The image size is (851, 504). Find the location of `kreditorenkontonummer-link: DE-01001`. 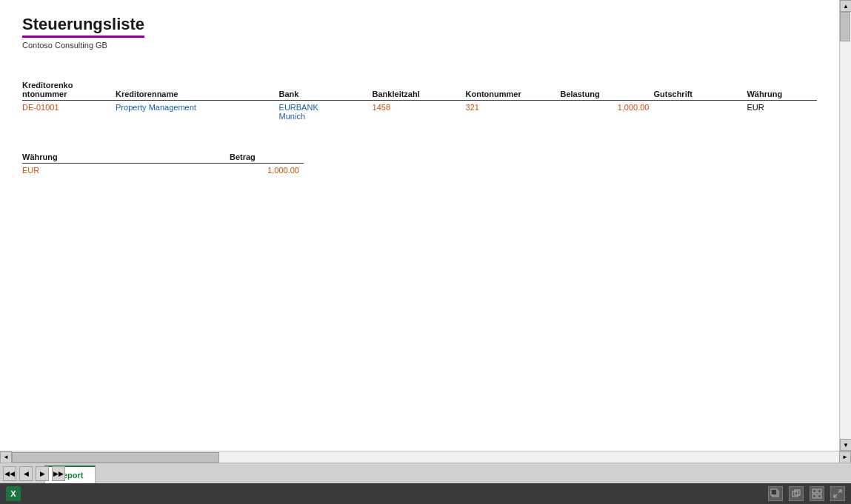

kreditorenkontonummer-link: DE-01001 is located at coordinates (41, 107).